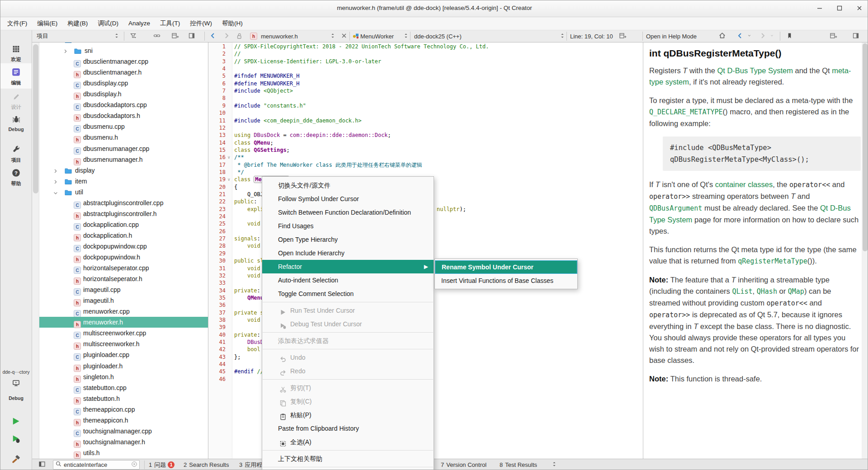 The height and width of the screenshot is (470, 868). I want to click on tree-item-dbusmenumanager.h: hdbusmenumanager.h, so click(124, 160).